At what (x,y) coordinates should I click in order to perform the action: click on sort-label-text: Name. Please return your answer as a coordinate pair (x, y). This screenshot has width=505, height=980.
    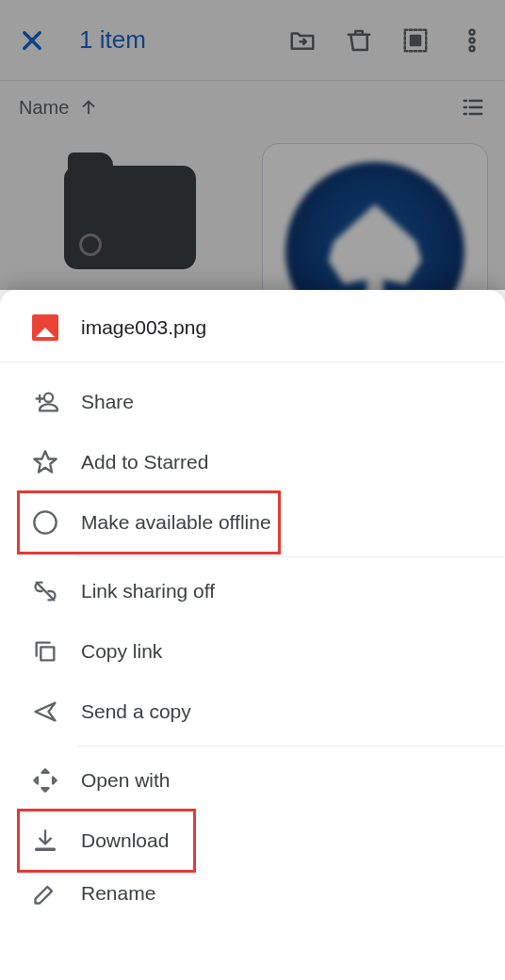
    Looking at the image, I should click on (43, 107).